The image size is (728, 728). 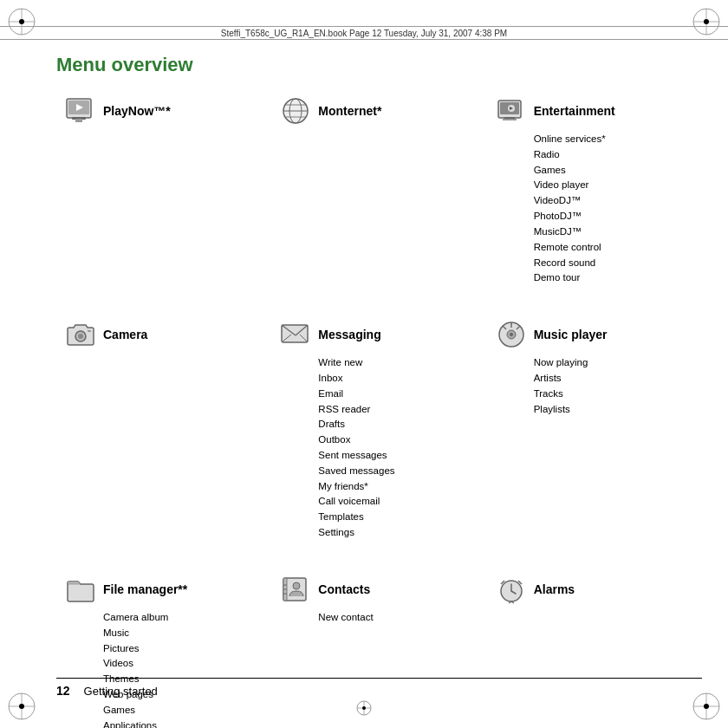 What do you see at coordinates (395, 502) in the screenshot?
I see `messaging-item-9: Call voicemail` at bounding box center [395, 502].